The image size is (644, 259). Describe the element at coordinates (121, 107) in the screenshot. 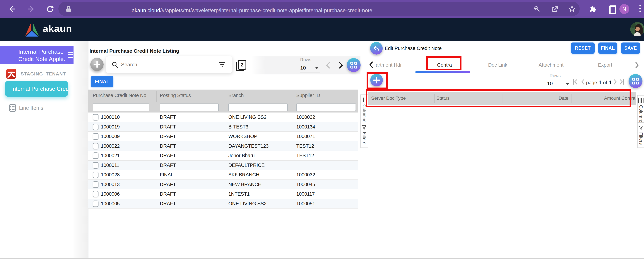

I see `filter-input-note-no` at that location.